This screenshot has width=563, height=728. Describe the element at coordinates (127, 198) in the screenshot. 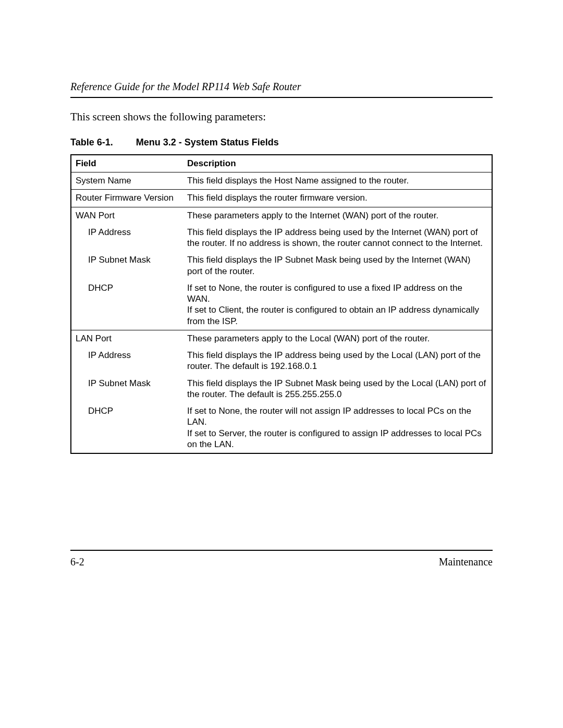

I see `field-name: Router Firmware Version` at that location.